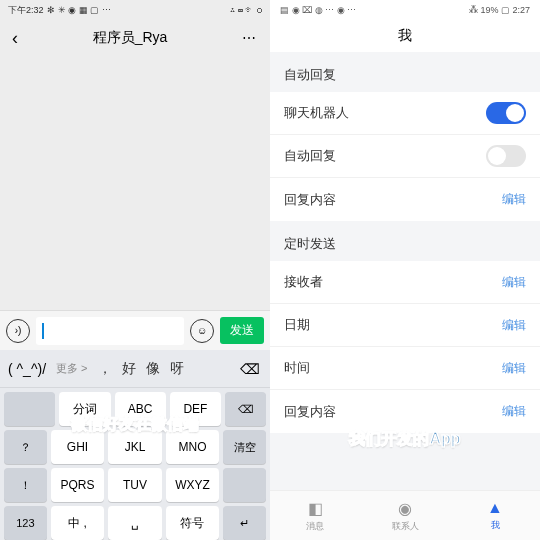 The height and width of the screenshot is (540, 540). What do you see at coordinates (500, 10) in the screenshot?
I see `status-right: ⁂ 19% ▢ 2:27` at bounding box center [500, 10].